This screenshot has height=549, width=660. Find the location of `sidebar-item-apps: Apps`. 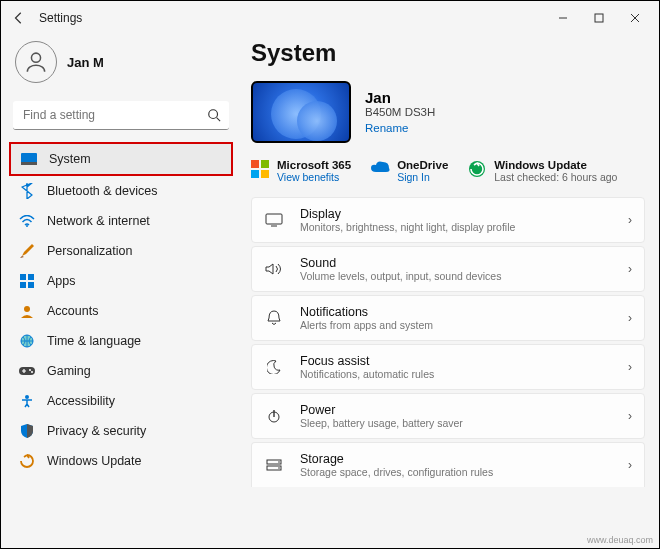

sidebar-item-apps: Apps is located at coordinates (121, 281).